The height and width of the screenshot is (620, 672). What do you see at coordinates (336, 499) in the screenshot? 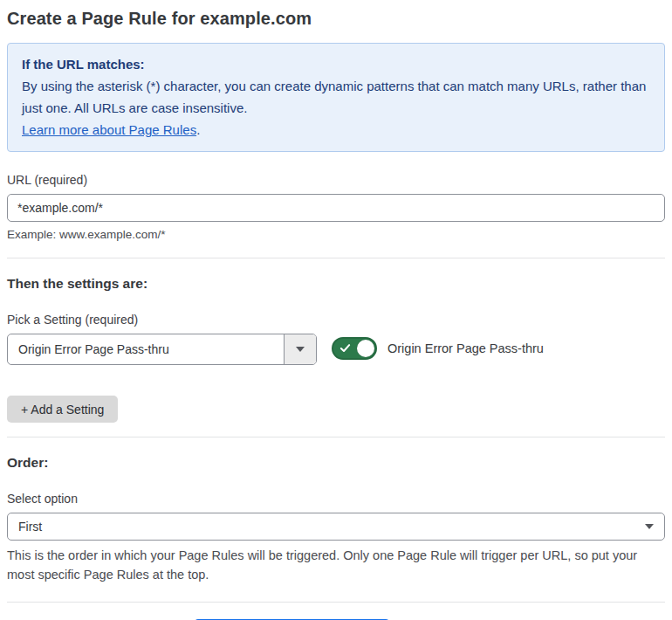
I see `order-select-label: Select option` at bounding box center [336, 499].